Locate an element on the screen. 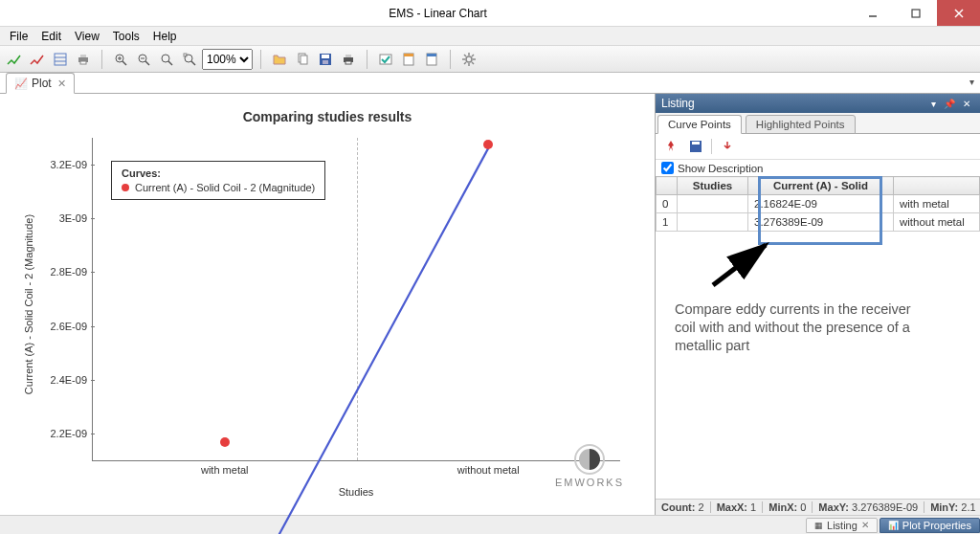  maximize-button is located at coordinates (915, 13).